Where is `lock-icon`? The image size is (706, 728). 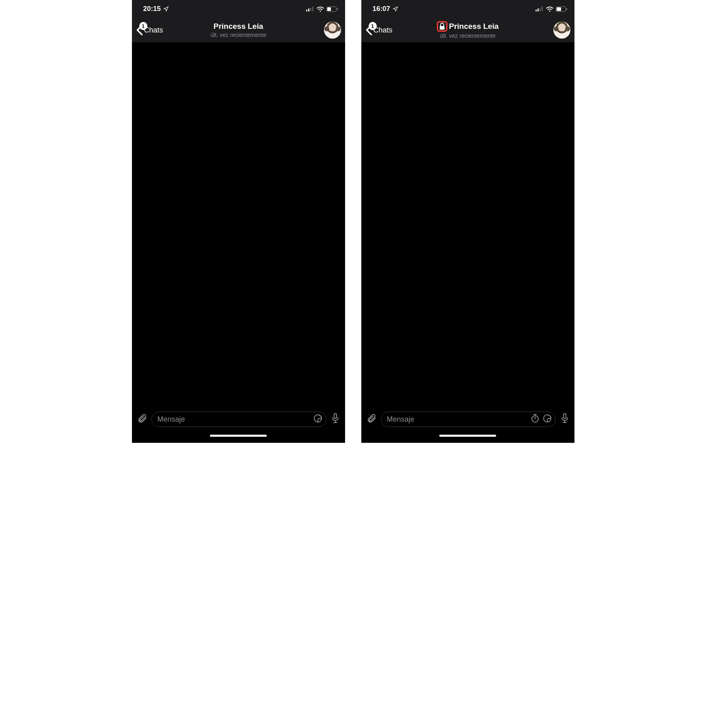
lock-icon is located at coordinates (442, 26).